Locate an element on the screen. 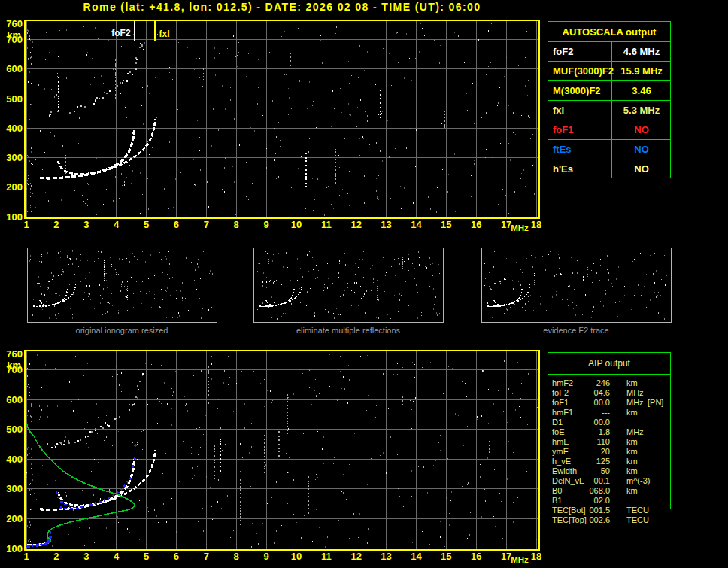 The width and height of the screenshot is (728, 568). f2-traces is located at coordinates (92, 498).